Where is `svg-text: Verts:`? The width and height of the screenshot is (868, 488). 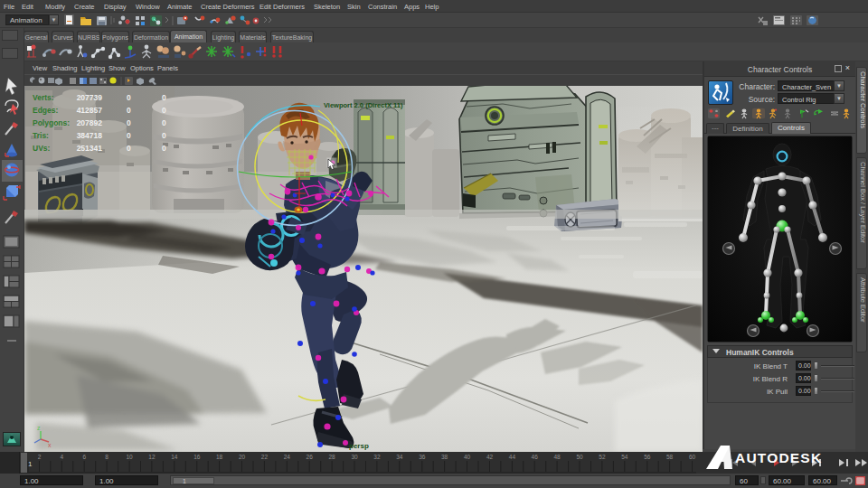 svg-text: Verts: is located at coordinates (43, 98).